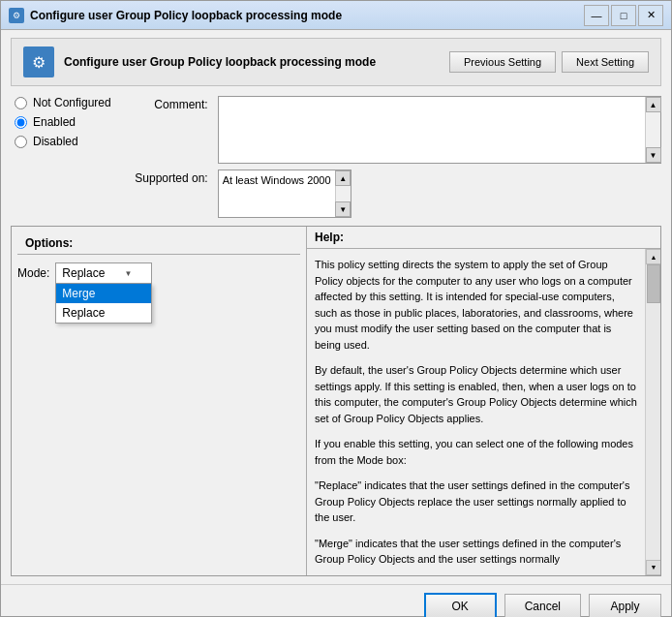  I want to click on help-scroll-track, so click(653, 413).